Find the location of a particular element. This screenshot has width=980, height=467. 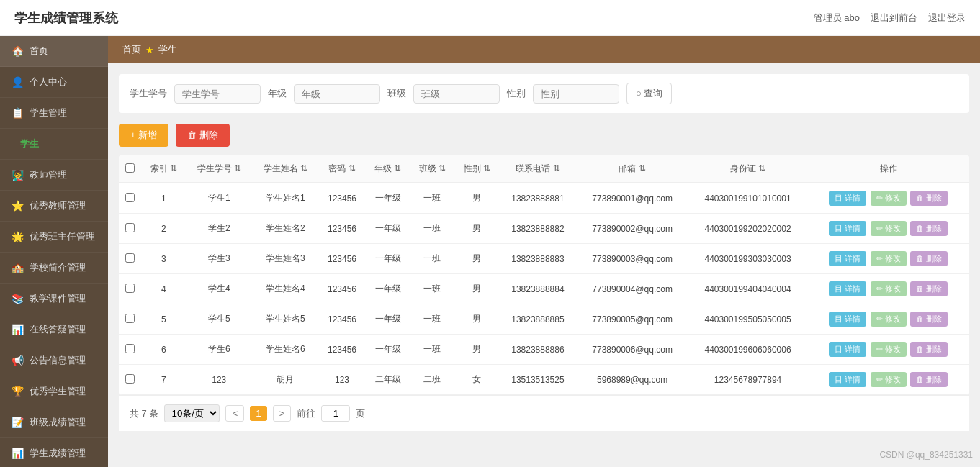

sidebar-item-teacher-manage: 👨‍🏫 教师管理 is located at coordinates (54, 176).